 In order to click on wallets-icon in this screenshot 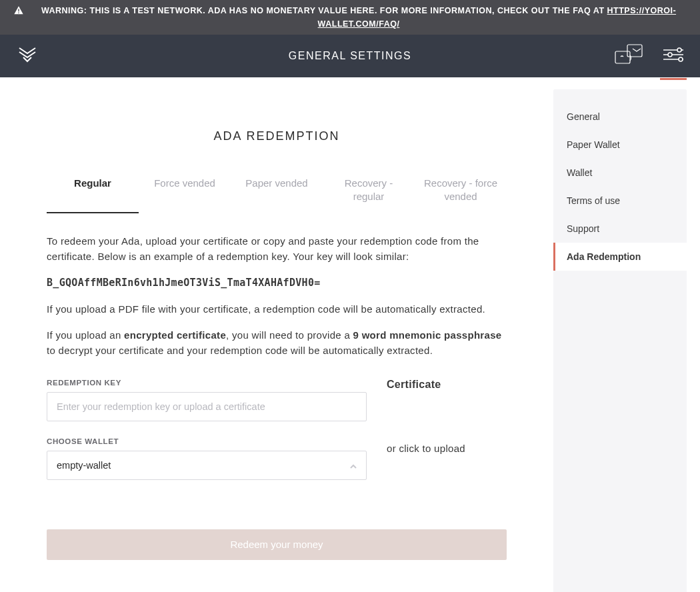, I will do `click(629, 56)`.